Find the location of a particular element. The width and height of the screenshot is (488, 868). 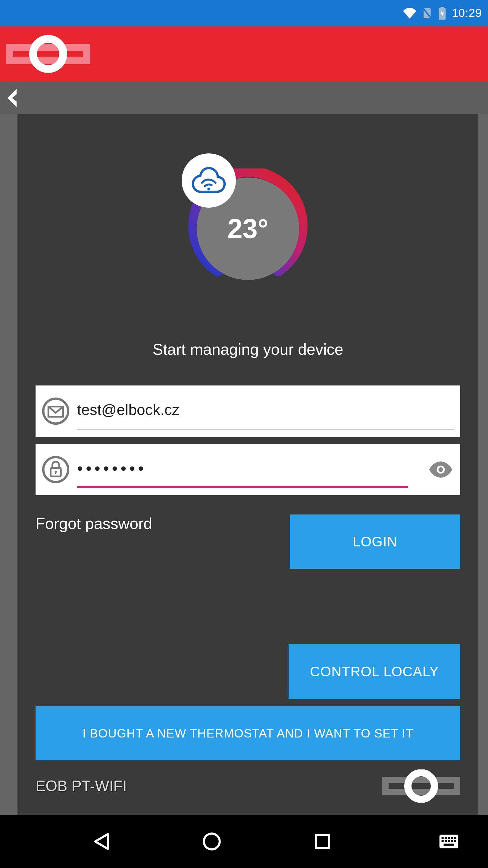

nav-recent-button is located at coordinates (322, 842).